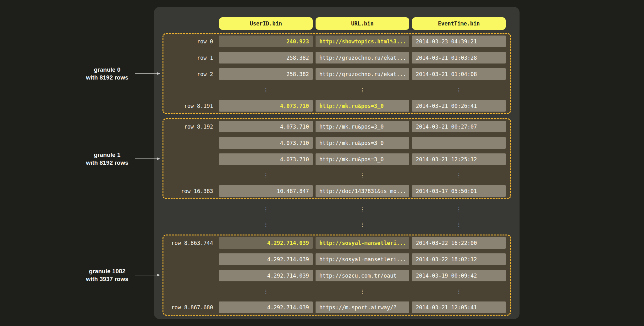  I want to click on granule-0-box: row 0 240.923 http://showtopics.html%3..…, so click(337, 74).